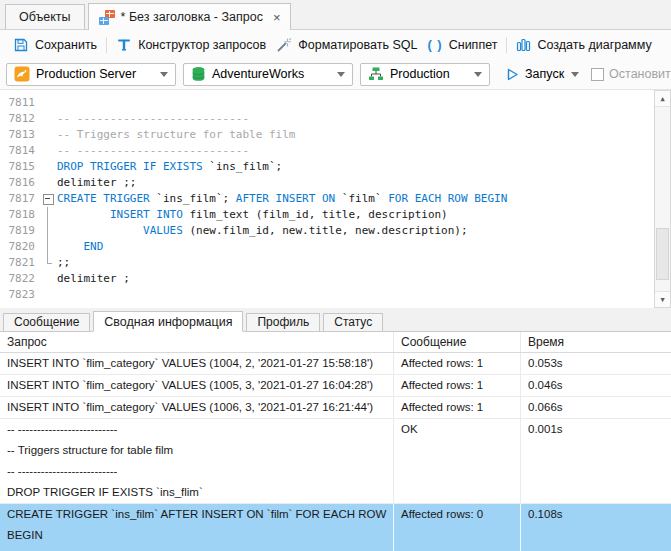  What do you see at coordinates (662, 254) in the screenshot?
I see `scrollbar-thumb` at bounding box center [662, 254].